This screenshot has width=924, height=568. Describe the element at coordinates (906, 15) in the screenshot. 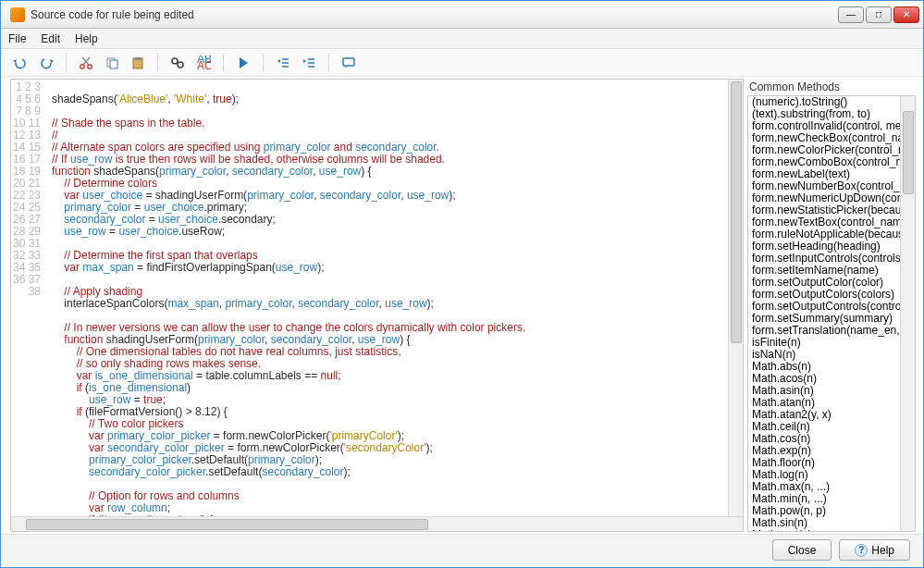

I see `close-window-button: ✕` at that location.